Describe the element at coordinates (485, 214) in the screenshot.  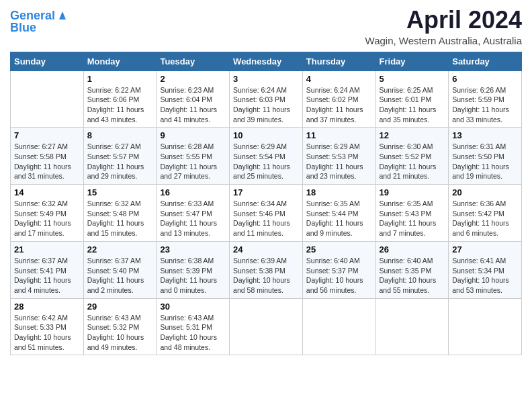
I see `calendar-cell: 20Sunrise: 6:36 AM Sunset: 5:42 PM Dayli…` at that location.